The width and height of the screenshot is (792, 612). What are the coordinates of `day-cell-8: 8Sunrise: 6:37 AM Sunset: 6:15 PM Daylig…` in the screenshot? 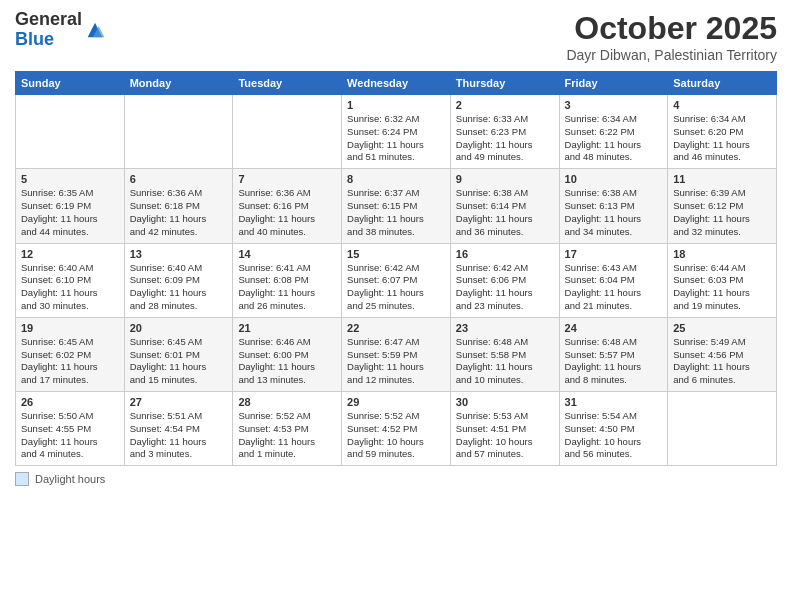 It's located at (396, 206).